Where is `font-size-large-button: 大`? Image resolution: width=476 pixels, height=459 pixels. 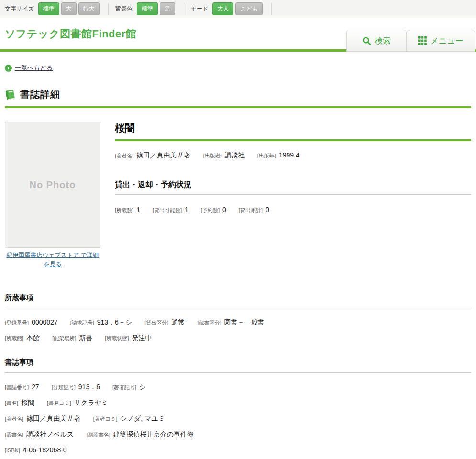
font-size-large-button: 大 is located at coordinates (69, 9).